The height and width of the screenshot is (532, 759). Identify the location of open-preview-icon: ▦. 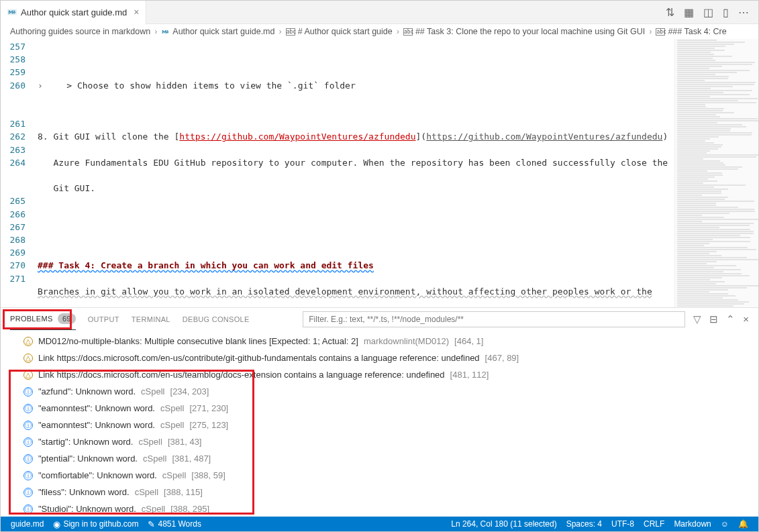
(689, 12).